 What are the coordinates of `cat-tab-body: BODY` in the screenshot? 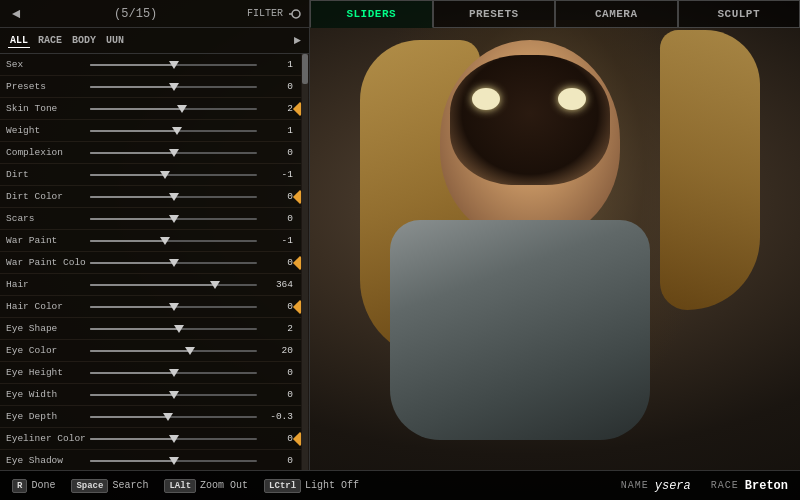 It's located at (84, 40).